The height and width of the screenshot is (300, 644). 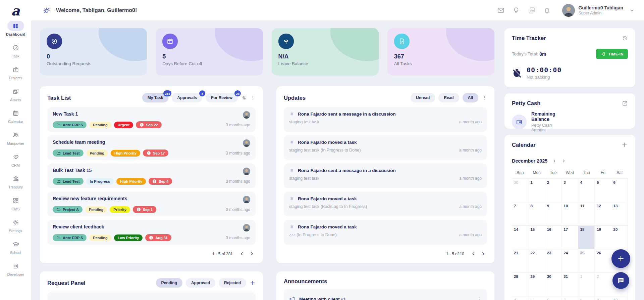 What do you see at coordinates (501, 10) in the screenshot?
I see `mail-icon` at bounding box center [501, 10].